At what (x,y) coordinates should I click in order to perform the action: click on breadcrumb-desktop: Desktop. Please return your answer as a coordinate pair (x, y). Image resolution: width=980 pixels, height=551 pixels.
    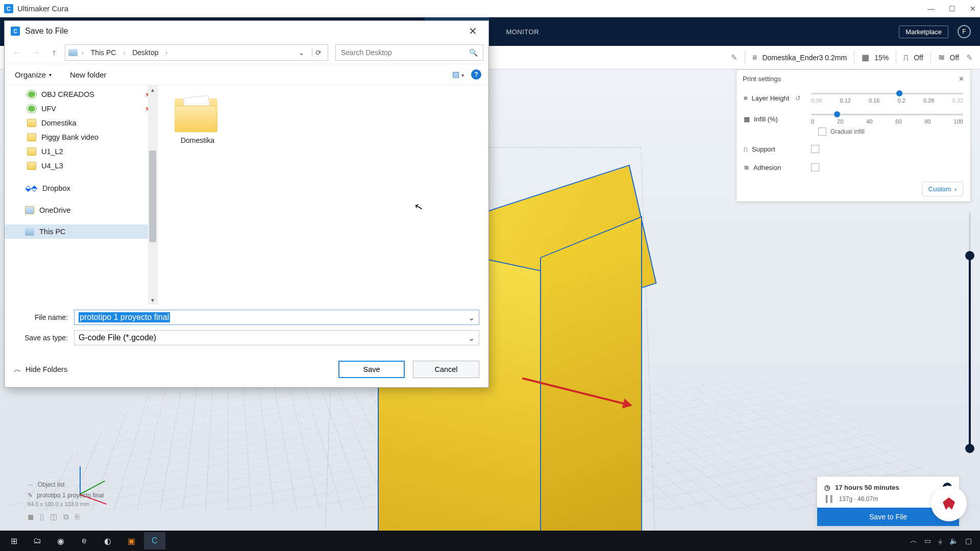
    Looking at the image, I should click on (145, 53).